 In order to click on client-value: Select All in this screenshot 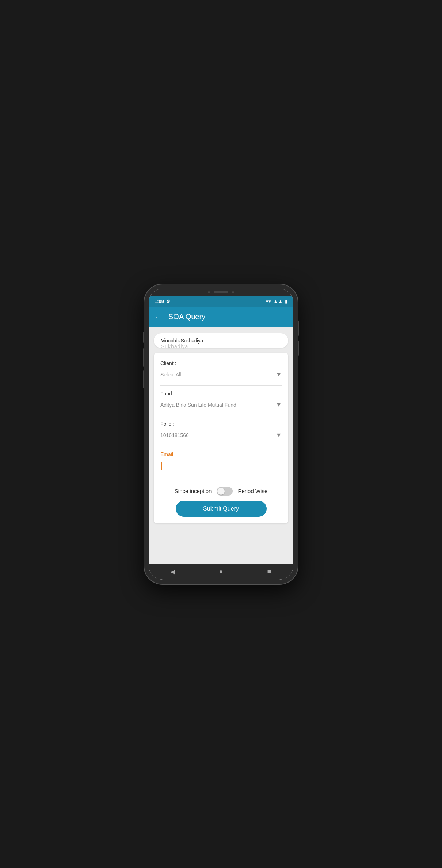, I will do `click(171, 375)`.